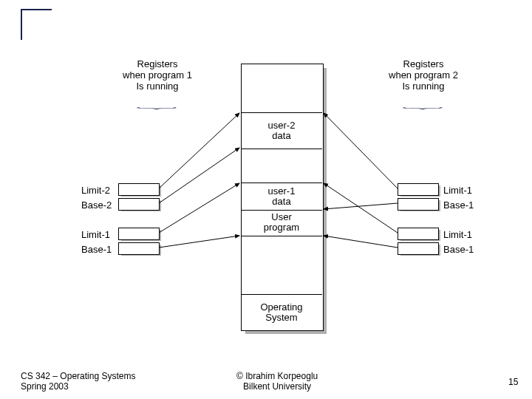 The width and height of the screenshot is (532, 399). What do you see at coordinates (96, 191) in the screenshot?
I see `lbl-left-0: Limit-2` at bounding box center [96, 191].